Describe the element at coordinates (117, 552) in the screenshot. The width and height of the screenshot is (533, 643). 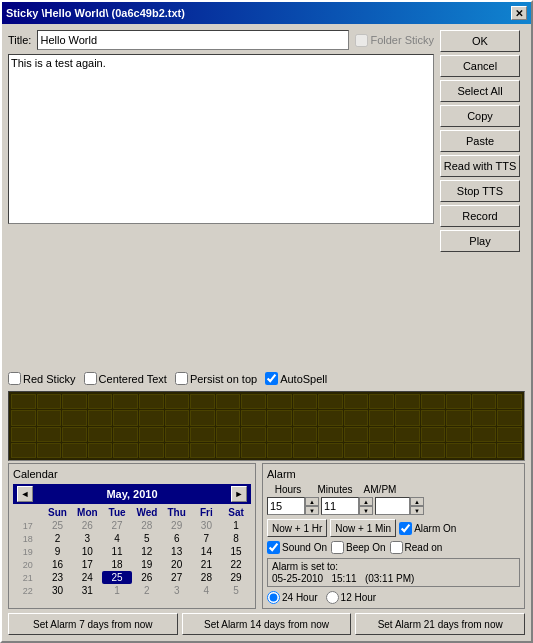
I see `calendar-day: 11` at that location.